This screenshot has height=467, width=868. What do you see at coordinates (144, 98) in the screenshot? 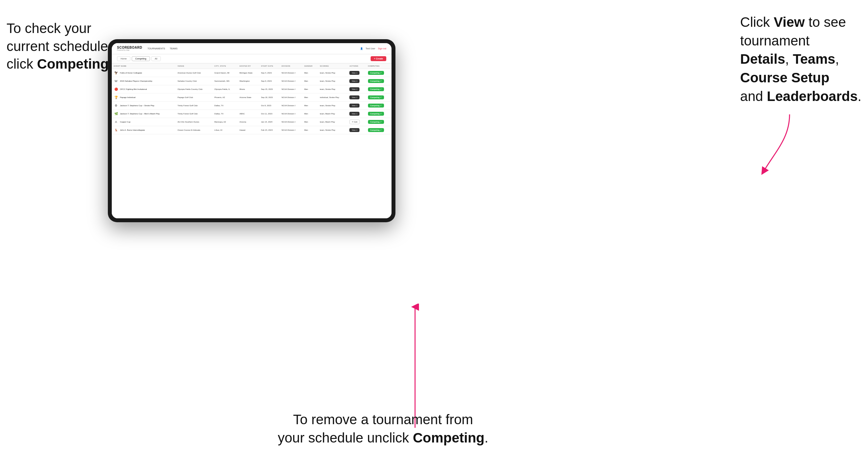
I see `event-name-cell: 🏆 Papago Individual` at bounding box center [144, 98].